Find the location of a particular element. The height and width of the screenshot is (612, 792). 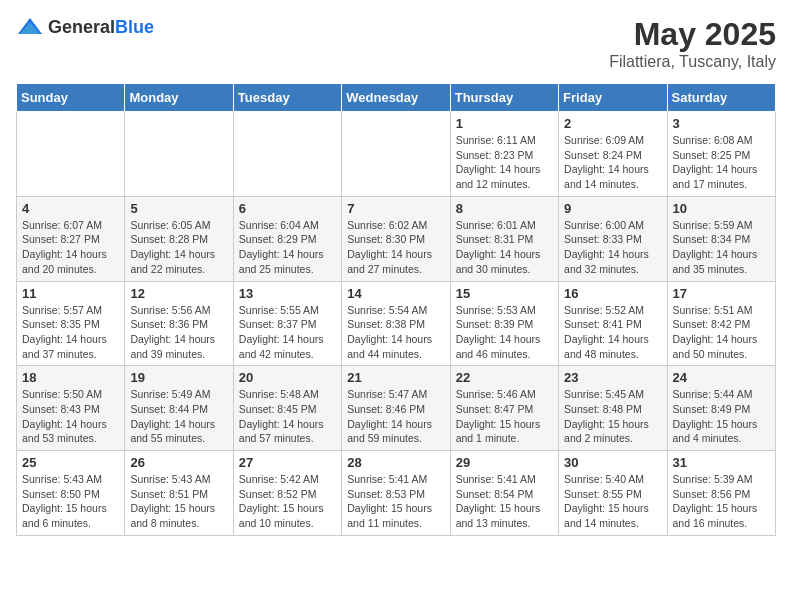

calendar-cell: 10Sunrise: 5:59 AMSunset: 8:34 PMDayligh… is located at coordinates (721, 238).